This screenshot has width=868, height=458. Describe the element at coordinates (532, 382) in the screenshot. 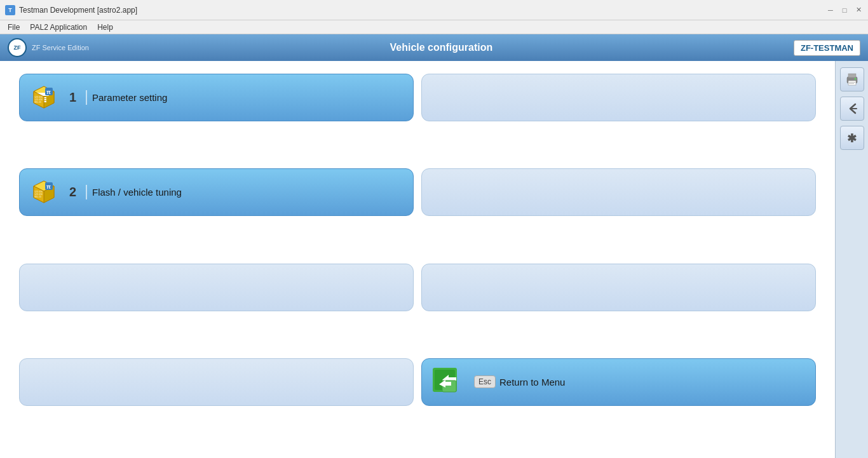

I see `return-label: Return to Menu` at that location.